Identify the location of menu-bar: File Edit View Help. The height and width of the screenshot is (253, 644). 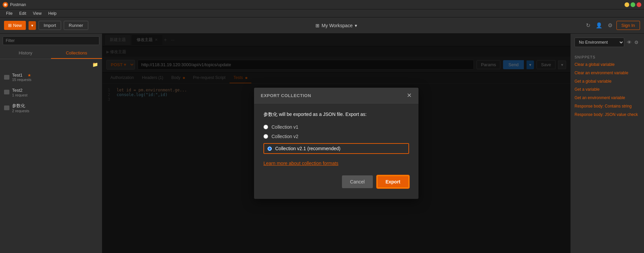
(322, 13).